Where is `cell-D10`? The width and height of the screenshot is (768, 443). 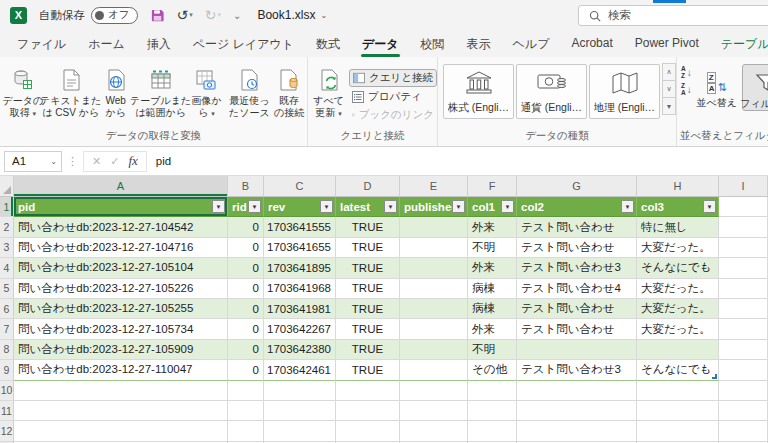 cell-D10 is located at coordinates (368, 391).